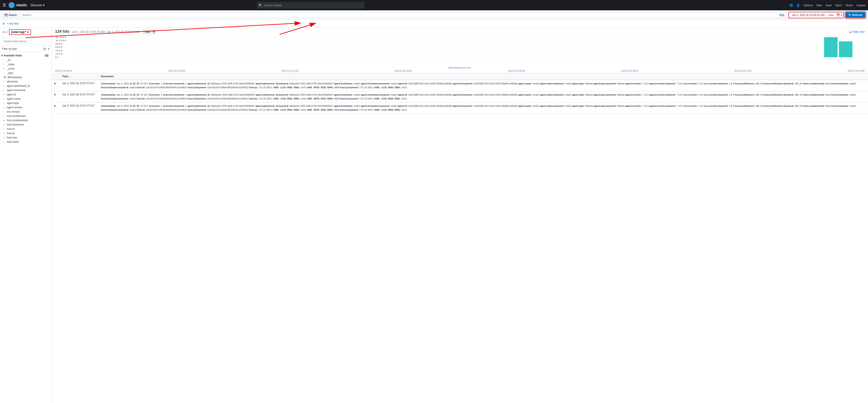  I want to click on doc-field-name: agent.id:, so click(403, 95).